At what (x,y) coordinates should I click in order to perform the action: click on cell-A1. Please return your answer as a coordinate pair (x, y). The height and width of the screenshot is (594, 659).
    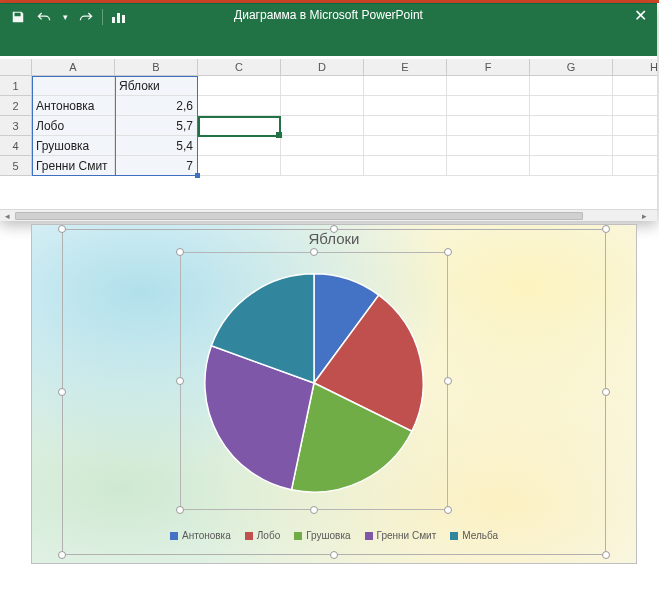
    Looking at the image, I should click on (74, 86).